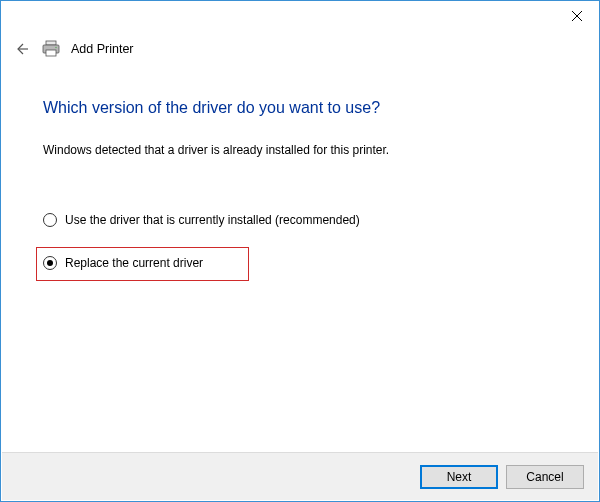 The height and width of the screenshot is (502, 600). Describe the element at coordinates (300, 246) in the screenshot. I see `driver-option-group: Use the driver that is currently install…` at that location.